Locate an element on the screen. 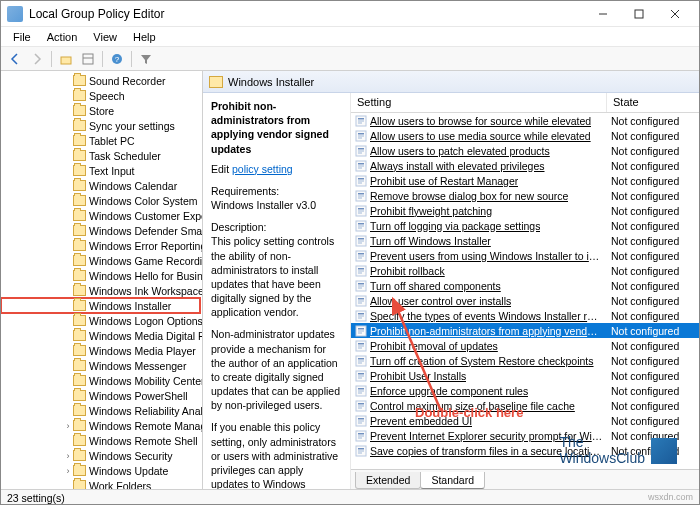 The image size is (700, 505). col-setting: Setting is located at coordinates (479, 102).